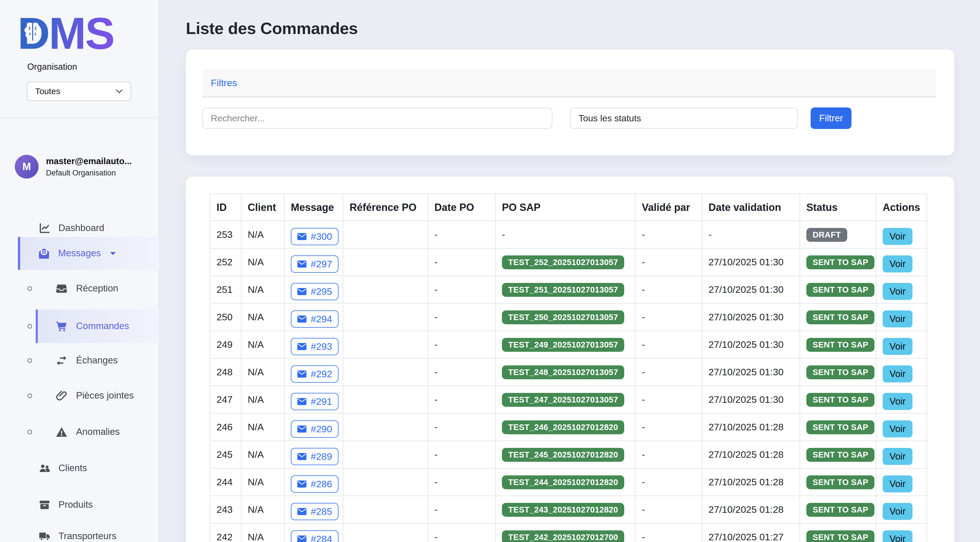  What do you see at coordinates (80, 505) in the screenshot?
I see `sidebar-item-produits: Produits` at bounding box center [80, 505].